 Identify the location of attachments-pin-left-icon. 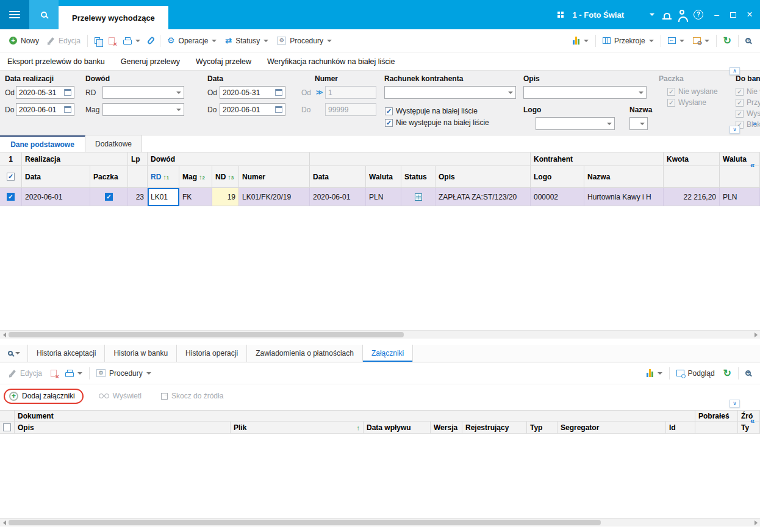
(753, 421).